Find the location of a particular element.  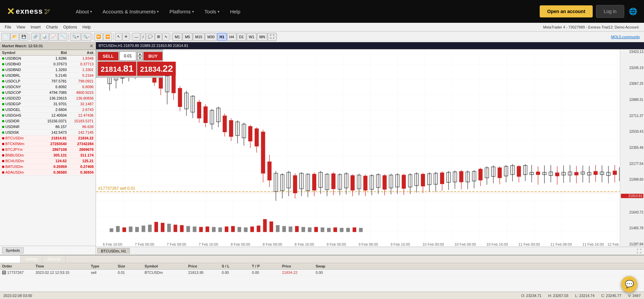

nav-platforms: Platforms ▾ is located at coordinates (181, 11).